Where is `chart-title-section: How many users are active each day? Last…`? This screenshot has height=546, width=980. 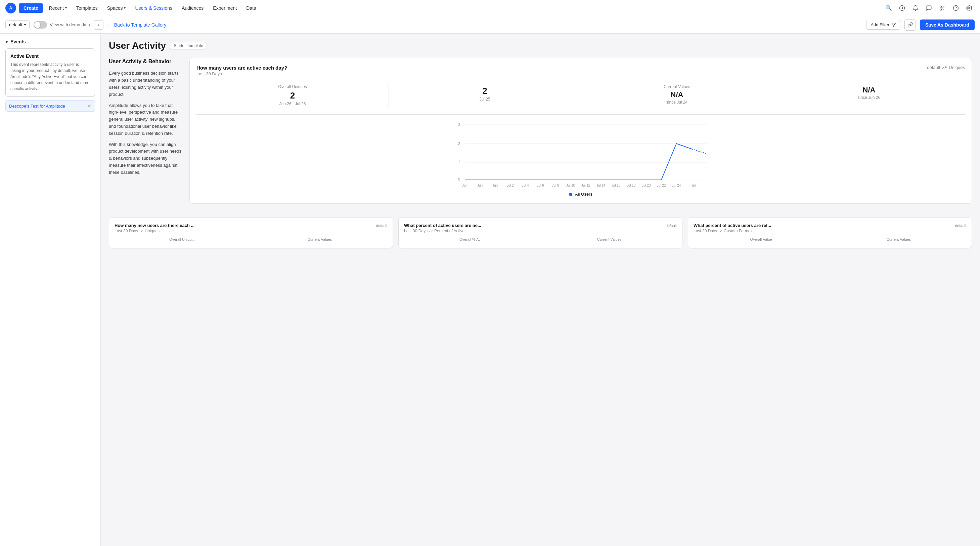 chart-title-section: How many users are active each day? Last… is located at coordinates (555, 70).